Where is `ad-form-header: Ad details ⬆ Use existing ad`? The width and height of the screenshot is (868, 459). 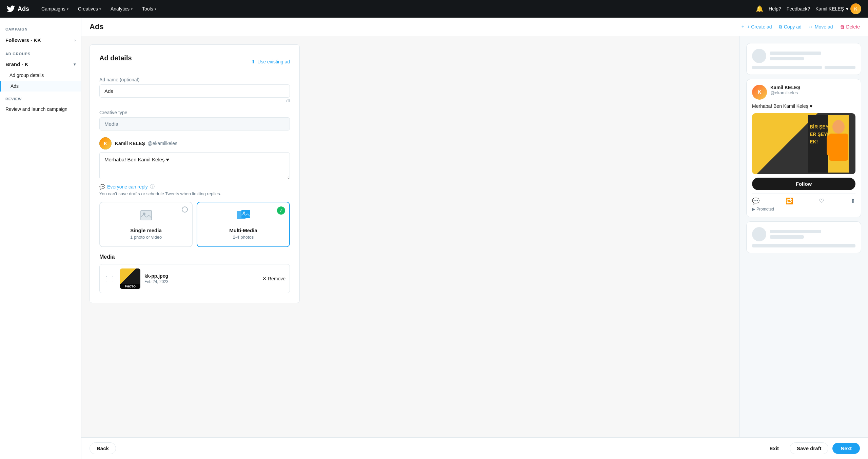 ad-form-header: Ad details ⬆ Use existing ad is located at coordinates (195, 62).